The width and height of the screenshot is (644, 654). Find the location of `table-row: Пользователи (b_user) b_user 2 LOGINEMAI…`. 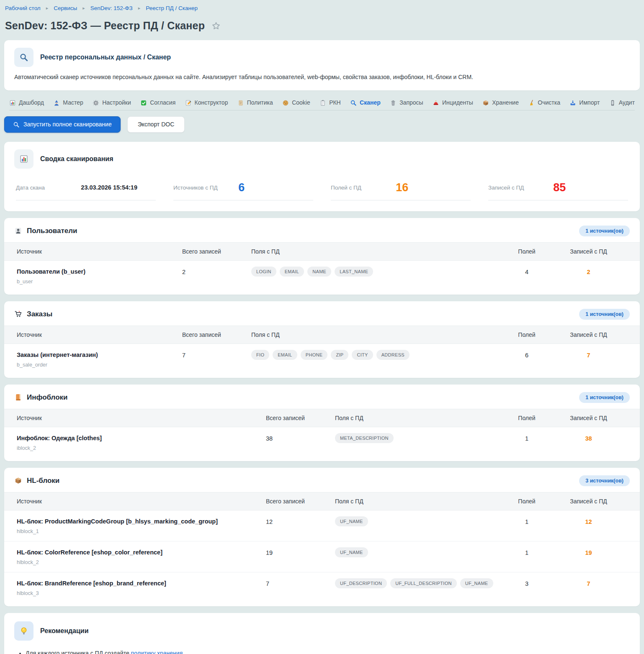

table-row: Пользователи (b_user) b_user 2 LOGINEMAI… is located at coordinates (322, 276).